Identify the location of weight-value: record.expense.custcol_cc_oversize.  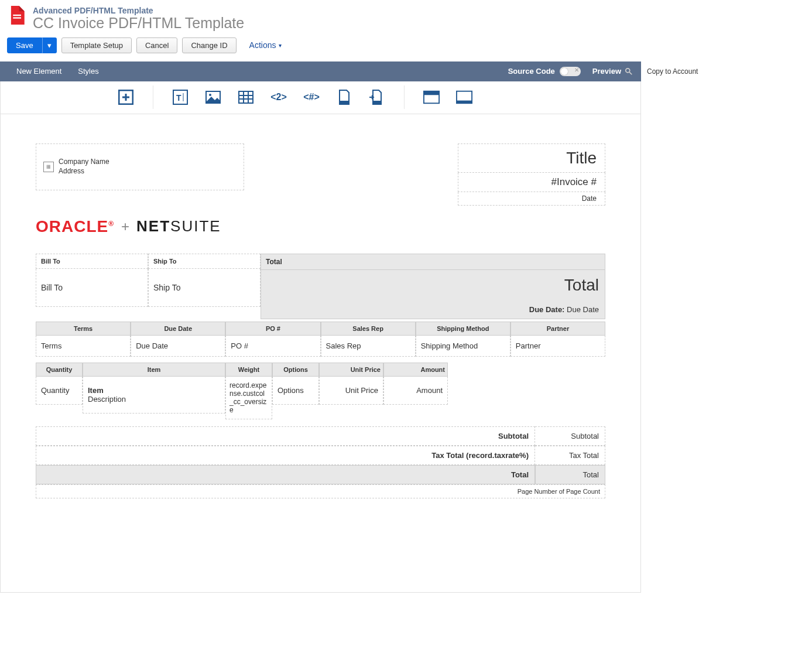
(249, 398).